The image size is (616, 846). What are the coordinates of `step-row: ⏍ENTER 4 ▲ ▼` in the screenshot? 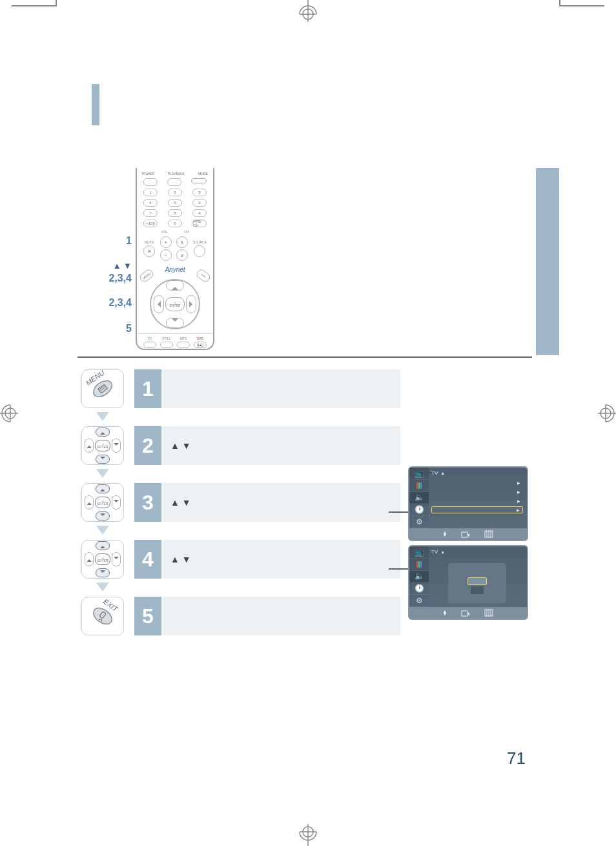 It's located at (239, 568).